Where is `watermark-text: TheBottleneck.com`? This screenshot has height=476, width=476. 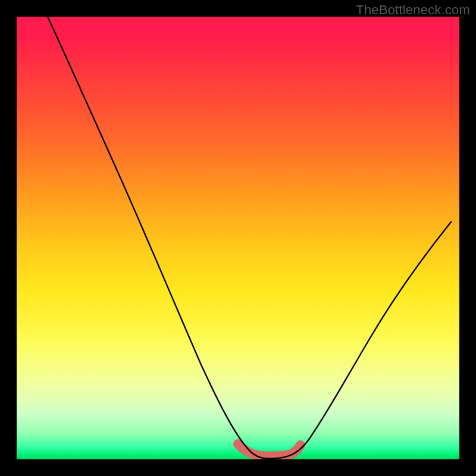
watermark-text: TheBottleneck.com is located at coordinates (413, 10).